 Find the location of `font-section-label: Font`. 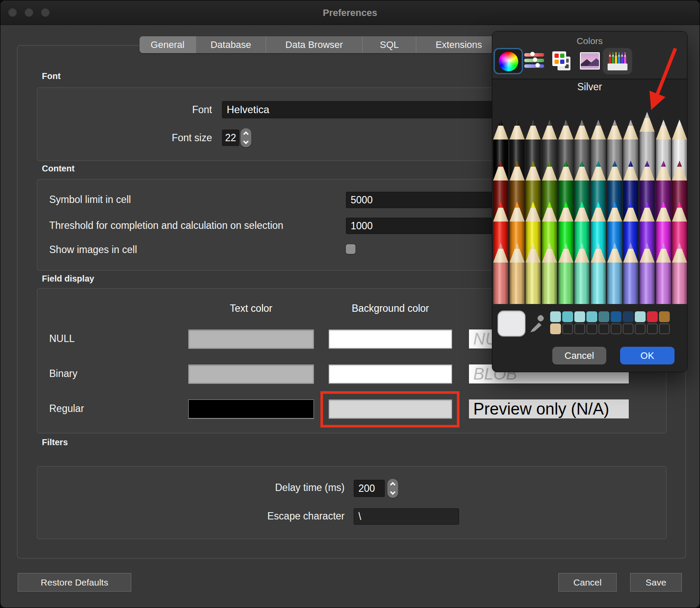

font-section-label: Font is located at coordinates (51, 76).